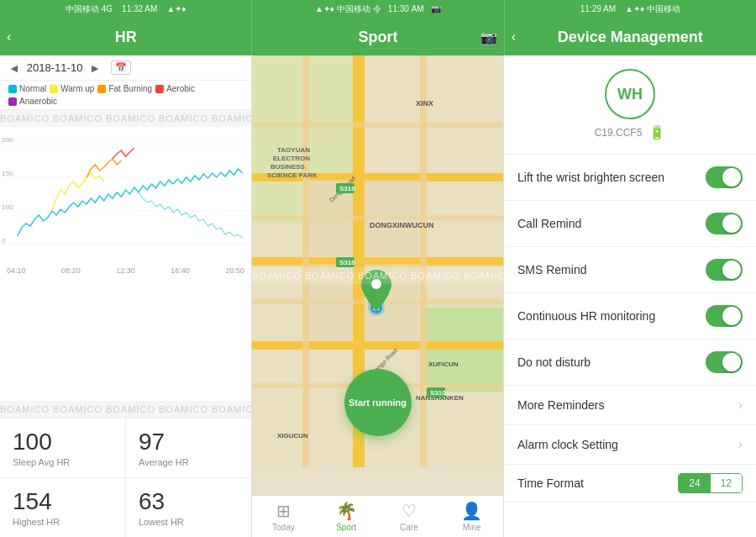  Describe the element at coordinates (63, 448) in the screenshot. I see `stat-sleep-avg: 100 Sleep Avg HR` at that location.